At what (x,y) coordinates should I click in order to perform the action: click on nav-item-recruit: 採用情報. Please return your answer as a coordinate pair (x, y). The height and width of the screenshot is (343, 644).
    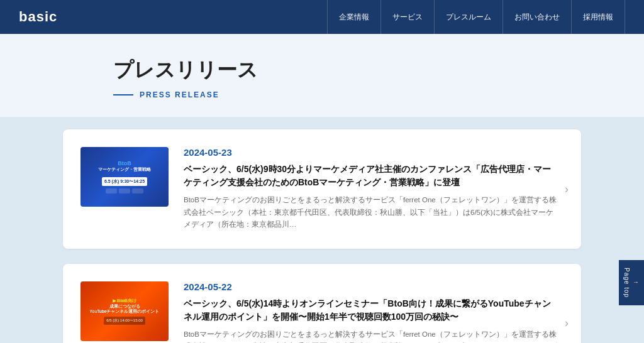
    Looking at the image, I should click on (598, 17).